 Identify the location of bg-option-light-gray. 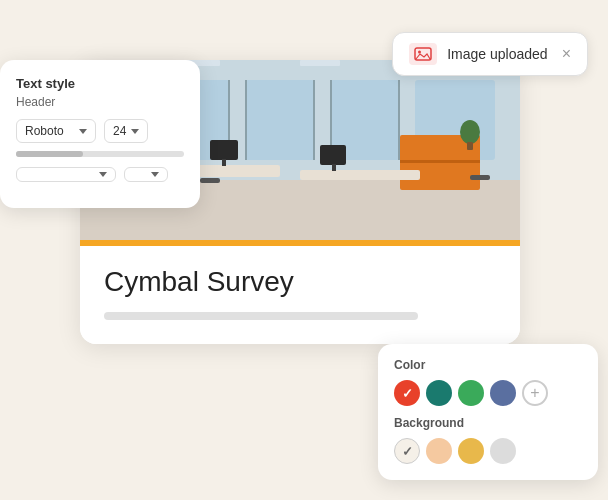
(503, 451).